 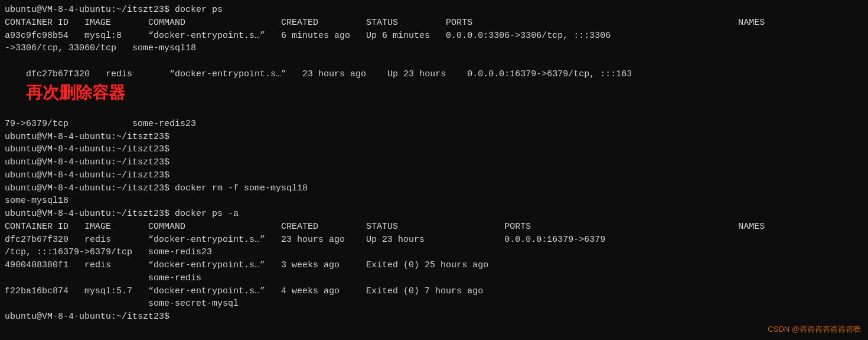 I want to click on line-9: ubuntu@VM-8-4-ubuntu:~/itszt23$ docker r…, so click(x=434, y=189).